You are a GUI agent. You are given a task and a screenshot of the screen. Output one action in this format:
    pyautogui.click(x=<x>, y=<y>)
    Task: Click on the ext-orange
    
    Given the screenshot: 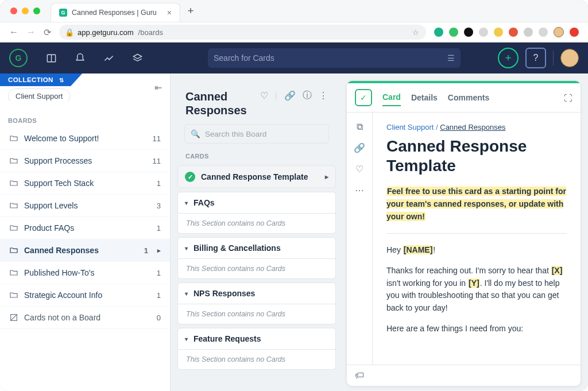 What is the action you would take?
    pyautogui.click(x=513, y=32)
    